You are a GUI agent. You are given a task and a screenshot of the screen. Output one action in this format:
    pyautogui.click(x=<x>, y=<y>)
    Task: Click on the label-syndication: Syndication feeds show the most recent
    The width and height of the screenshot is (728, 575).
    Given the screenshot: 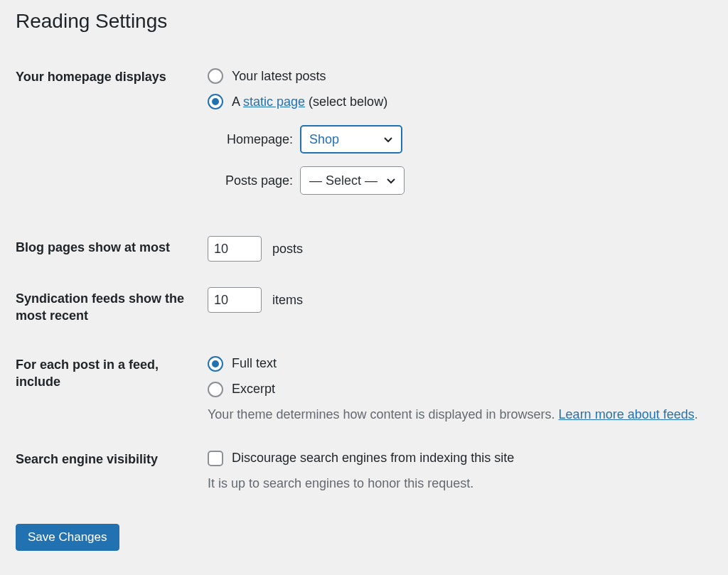 What is the action you would take?
    pyautogui.click(x=112, y=307)
    